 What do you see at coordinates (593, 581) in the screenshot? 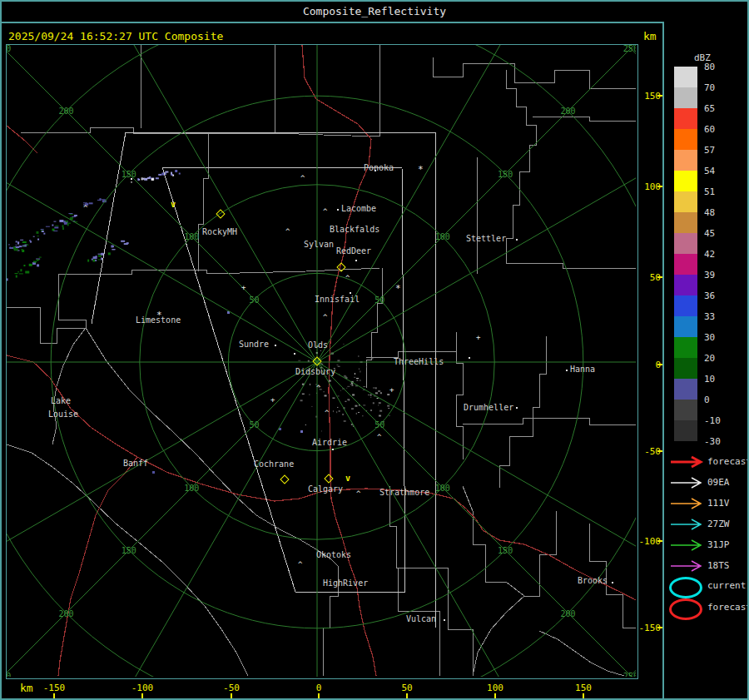
I see `city-label-brooks: Brooks` at bounding box center [593, 581].